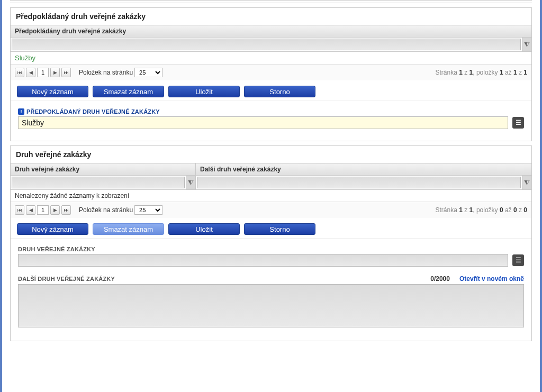  What do you see at coordinates (271, 31) in the screenshot?
I see `grid-header: Předpokládány druh veřejné zakázky` at bounding box center [271, 31].